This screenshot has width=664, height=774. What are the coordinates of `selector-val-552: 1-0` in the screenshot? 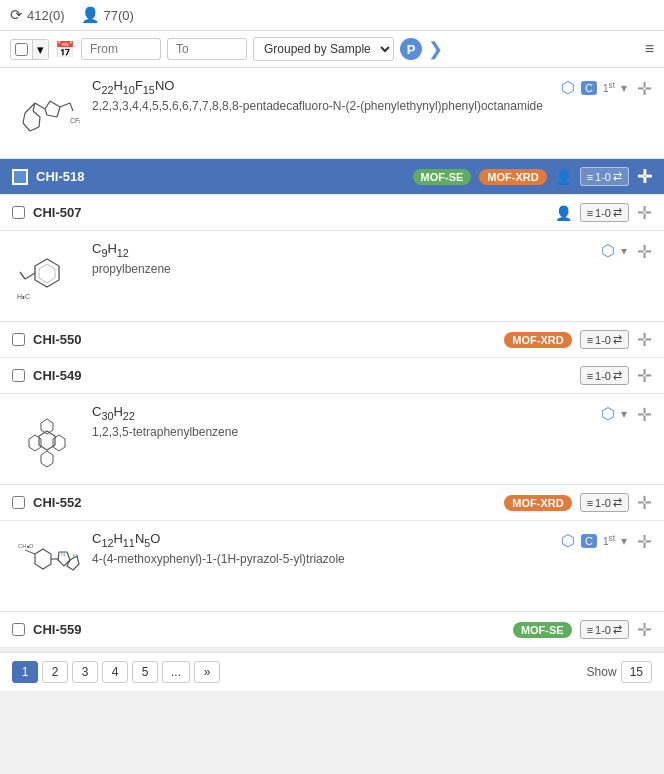 It's located at (603, 503).